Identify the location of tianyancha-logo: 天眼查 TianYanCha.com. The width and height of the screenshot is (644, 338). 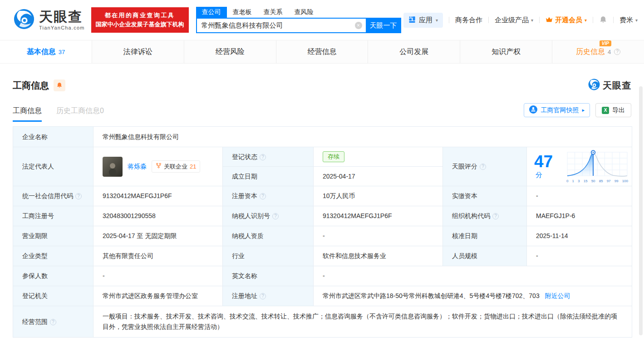
(49, 20).